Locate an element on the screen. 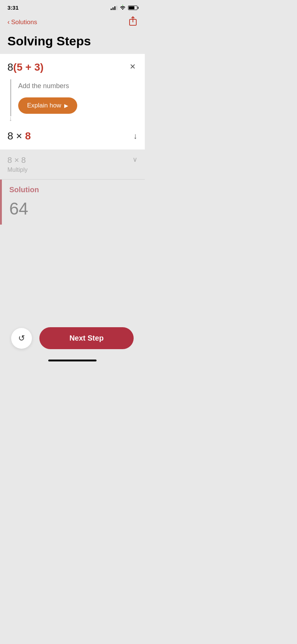  gray-value: 8 is located at coordinates (23, 160).